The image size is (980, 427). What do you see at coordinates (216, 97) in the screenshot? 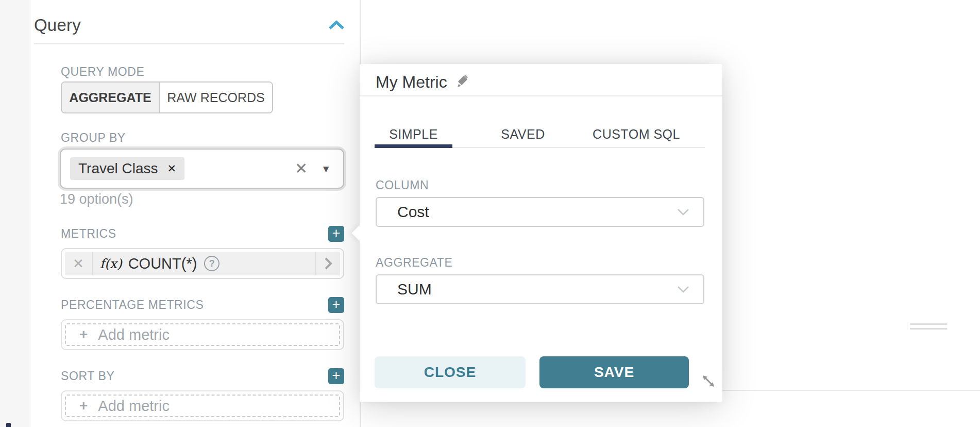
I see `query-mode-raw-records-button: RAW RECORDS` at bounding box center [216, 97].